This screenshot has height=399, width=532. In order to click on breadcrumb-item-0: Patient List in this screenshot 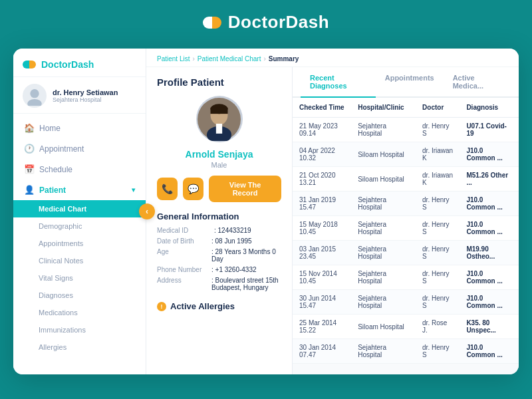, I will do `click(173, 59)`.